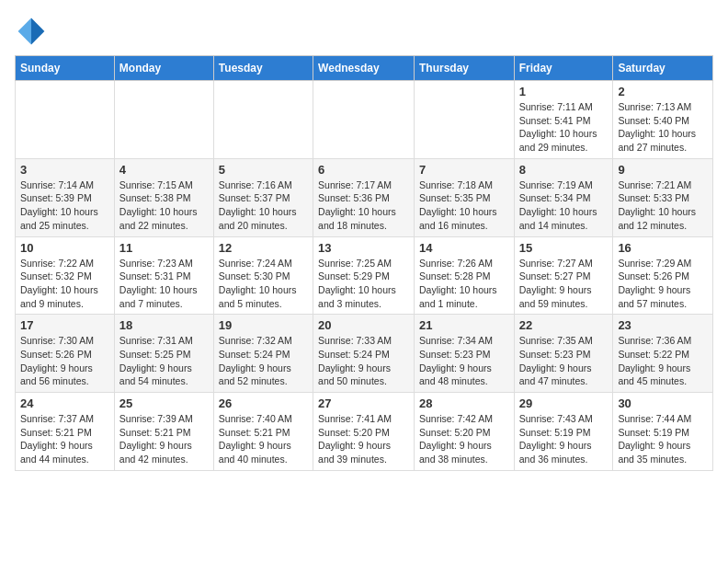  What do you see at coordinates (664, 197) in the screenshot?
I see `day-cell: 9Sunrise: 7:21 AM Sunset: 5:33 PM Daylig…` at bounding box center [664, 197].